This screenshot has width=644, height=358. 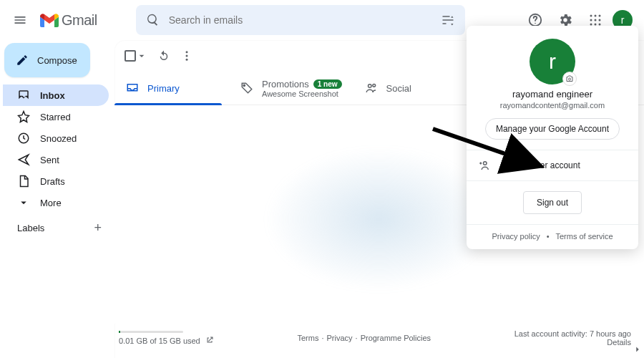 I want to click on star-icon, so click(x=24, y=117).